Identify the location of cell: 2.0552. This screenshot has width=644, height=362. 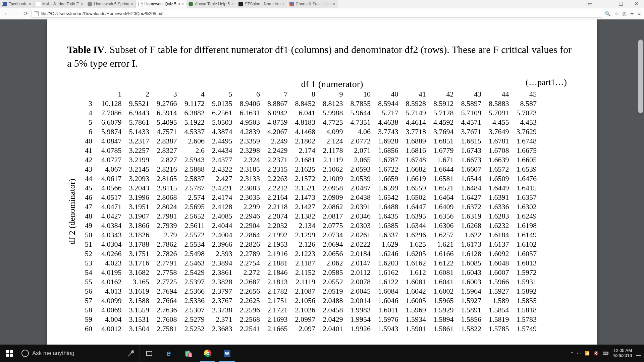
(333, 282).